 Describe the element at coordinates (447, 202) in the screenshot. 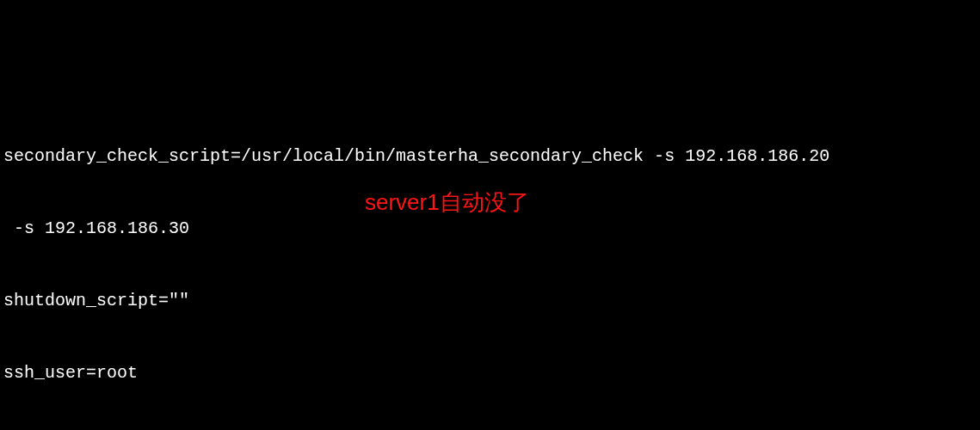

I see `overlay-annotation: server1自动没了` at that location.